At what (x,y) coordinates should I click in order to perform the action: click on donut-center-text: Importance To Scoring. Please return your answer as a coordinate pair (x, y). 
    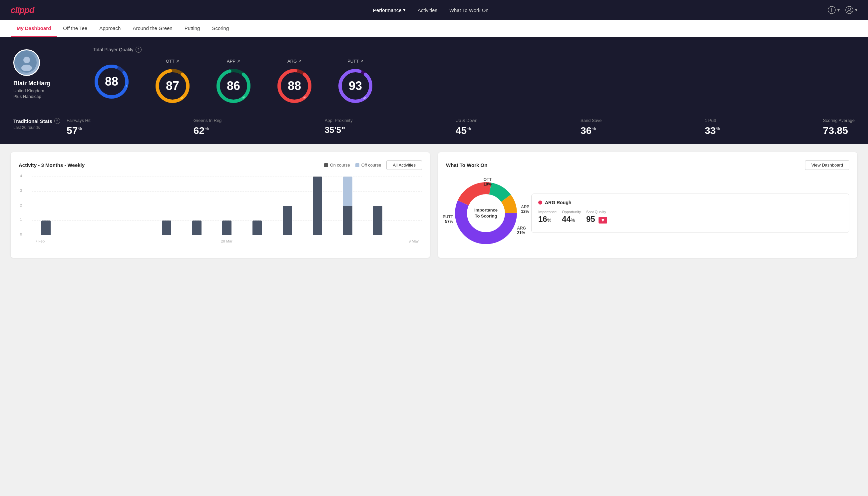
    Looking at the image, I should click on (486, 213).